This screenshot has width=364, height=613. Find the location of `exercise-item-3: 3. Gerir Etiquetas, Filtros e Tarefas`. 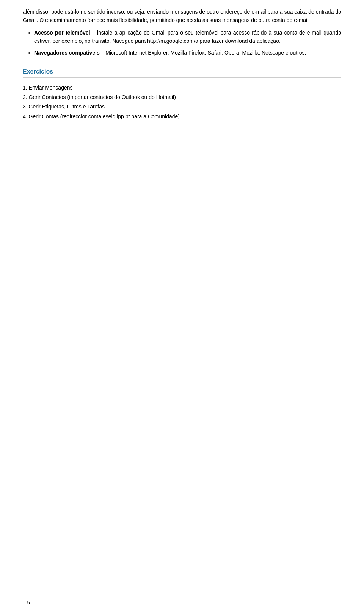

exercise-item-3: 3. Gerir Etiquetas, Filtros e Tarefas is located at coordinates (182, 107).